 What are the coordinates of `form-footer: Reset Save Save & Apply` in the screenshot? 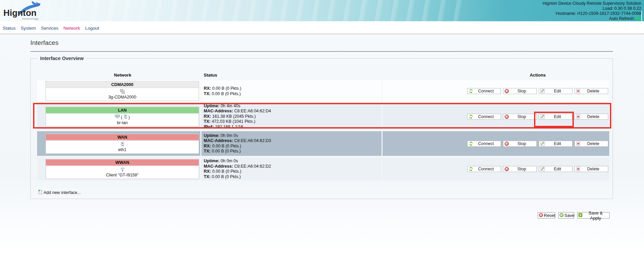 It's located at (573, 215).